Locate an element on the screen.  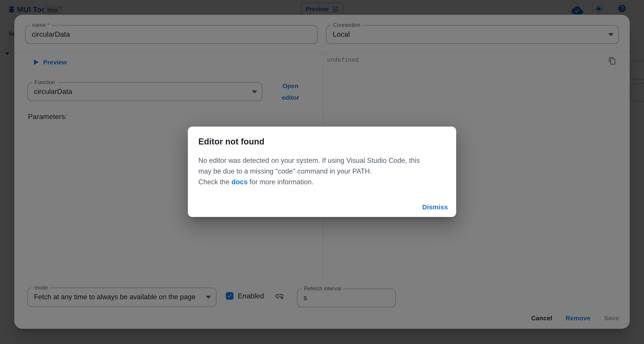
dialog-title: Editor not found is located at coordinates (231, 142).